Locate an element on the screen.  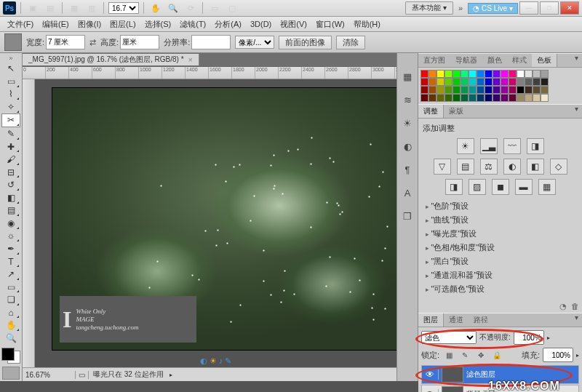
adj-invert-icon: ◨ is located at coordinates (454, 187).